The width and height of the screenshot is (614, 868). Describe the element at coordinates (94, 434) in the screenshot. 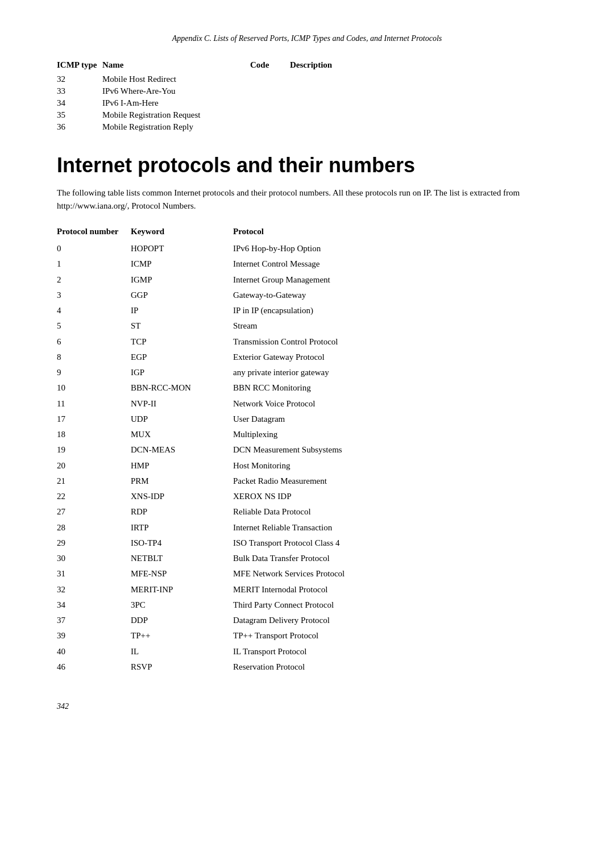

I see `proto-num-cell: 18` at that location.